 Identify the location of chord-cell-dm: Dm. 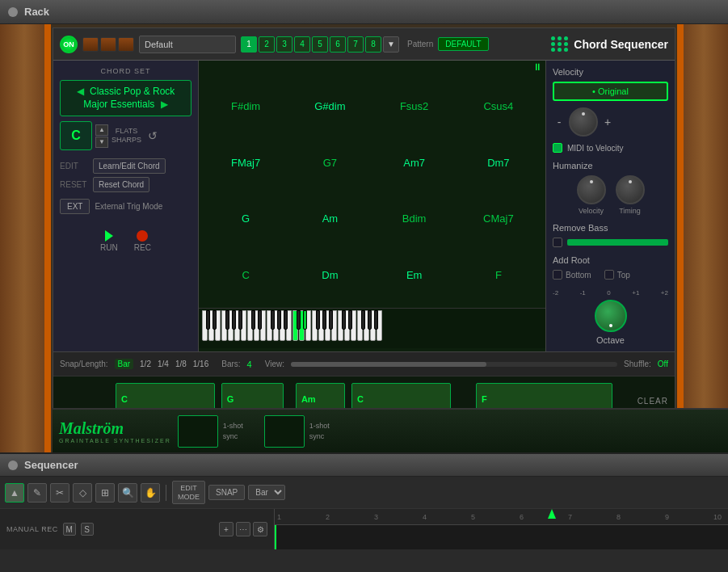
(330, 275).